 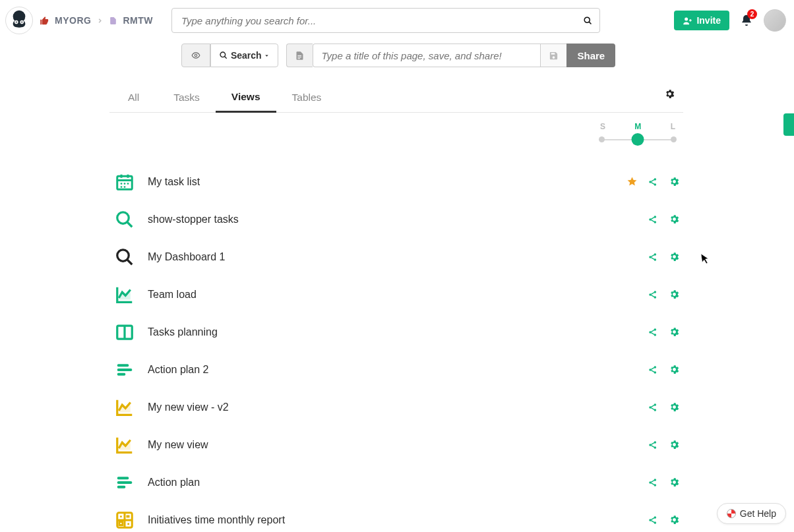 I want to click on view-row: show-stopper tasks, so click(x=396, y=219).